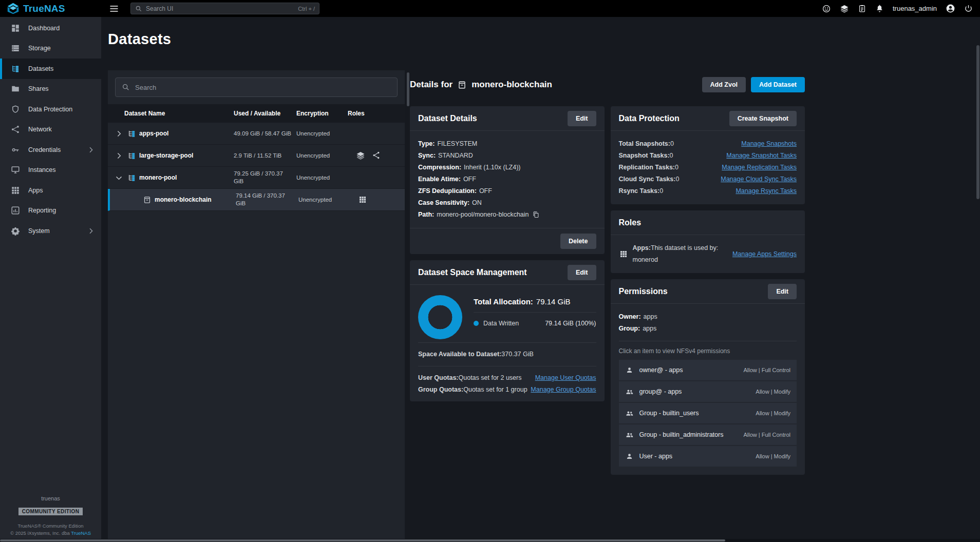 Image resolution: width=980 pixels, height=542 pixels. I want to click on pool-tree-icon, so click(131, 156).